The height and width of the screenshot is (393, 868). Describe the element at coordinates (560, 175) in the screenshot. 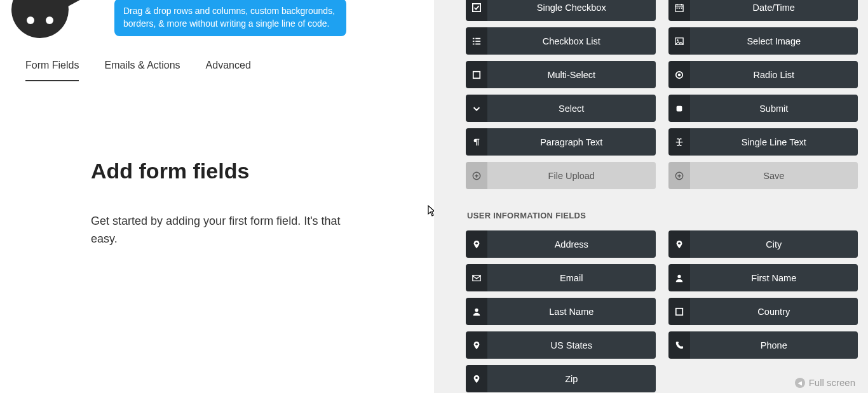

I see `field-file-upload: File Upload` at that location.